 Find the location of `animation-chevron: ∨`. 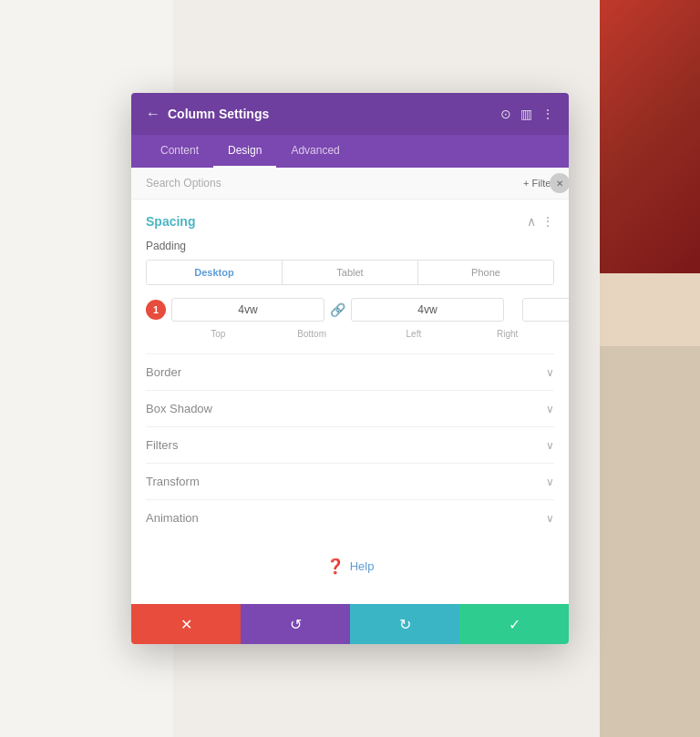

animation-chevron: ∨ is located at coordinates (551, 518).